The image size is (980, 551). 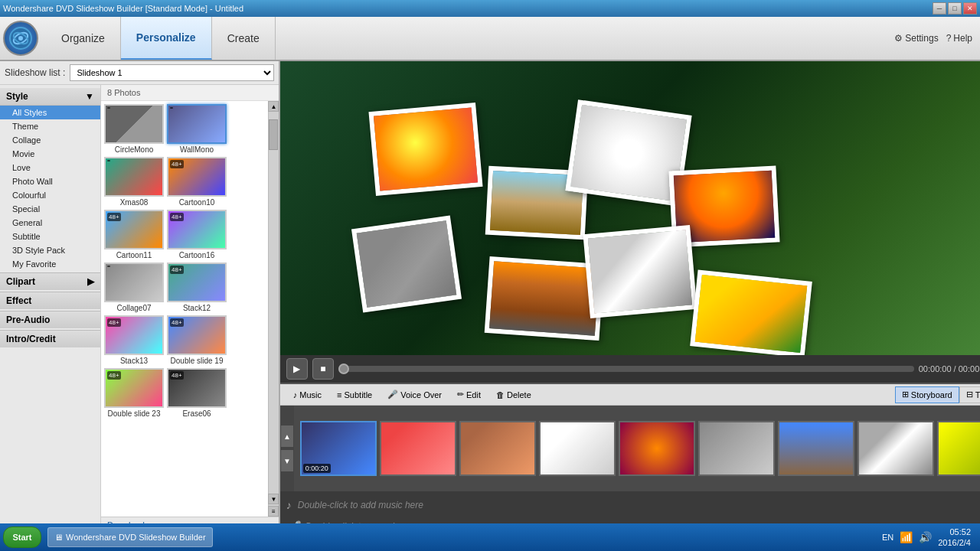 What do you see at coordinates (969, 395) in the screenshot?
I see `timeline-view-button: ⊟ Timeline` at bounding box center [969, 395].